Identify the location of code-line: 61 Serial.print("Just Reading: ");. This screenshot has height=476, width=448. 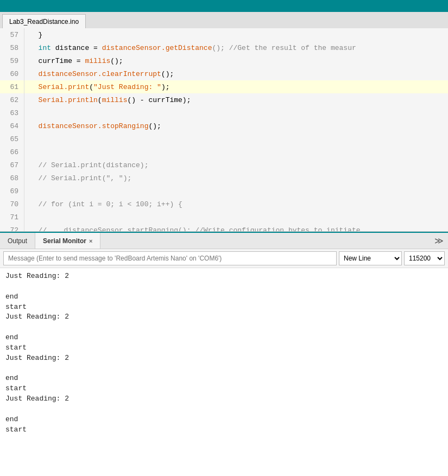
(224, 87).